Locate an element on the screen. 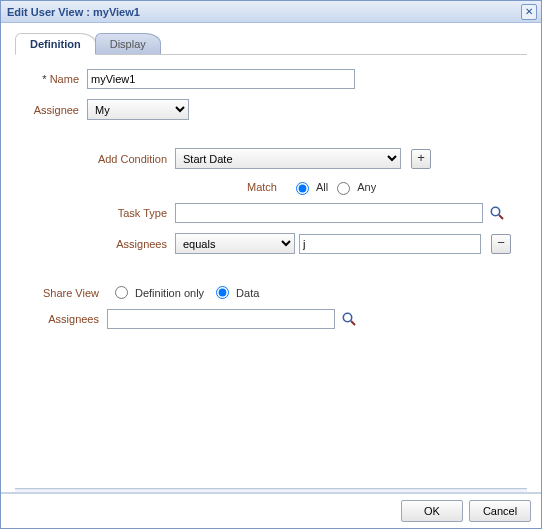 The height and width of the screenshot is (529, 542). name-input is located at coordinates (221, 79).